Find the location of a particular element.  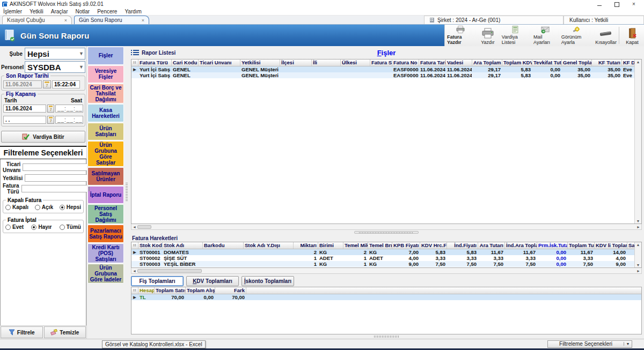

table-row: ▶ST00001DOMATES2KG2KG7,005,835,8311,6711… is located at coordinates (383, 252).